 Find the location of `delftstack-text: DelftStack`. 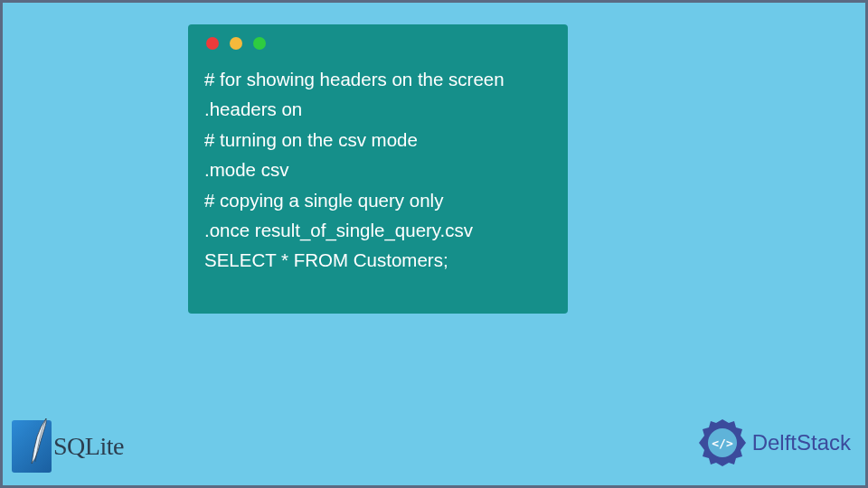

delftstack-text: DelftStack is located at coordinates (801, 443).